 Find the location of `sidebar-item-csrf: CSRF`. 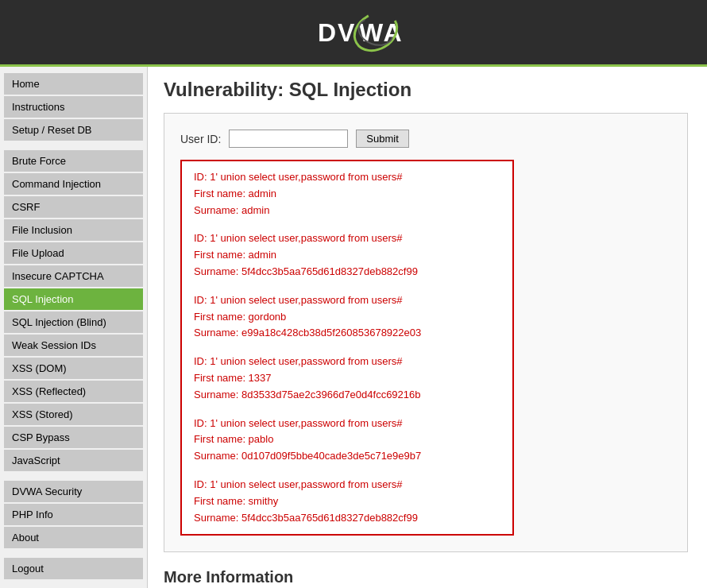

sidebar-item-csrf: CSRF is located at coordinates (73, 207).